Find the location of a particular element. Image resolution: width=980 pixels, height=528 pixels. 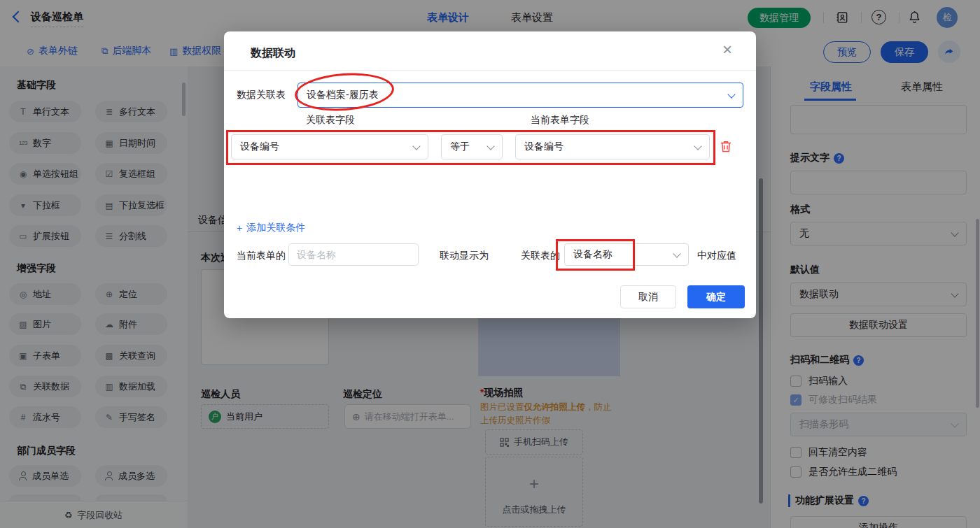

column-header-right: 当前表单字段 is located at coordinates (560, 120).